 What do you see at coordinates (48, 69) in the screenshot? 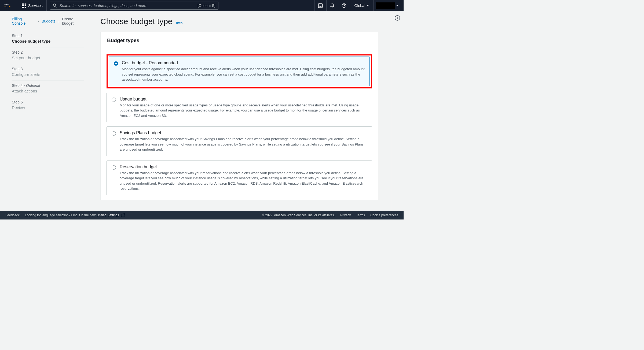
I see `step-number: Step 3` at bounding box center [48, 69].